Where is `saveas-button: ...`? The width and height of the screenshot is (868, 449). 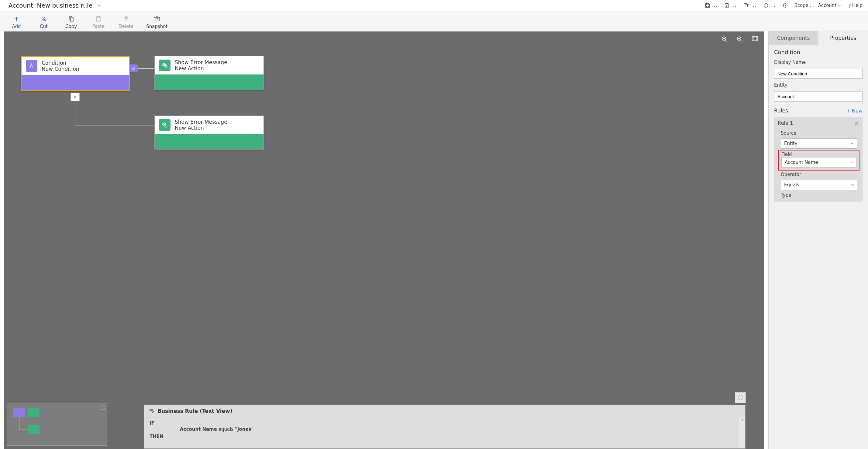 saveas-button: ... is located at coordinates (750, 5).